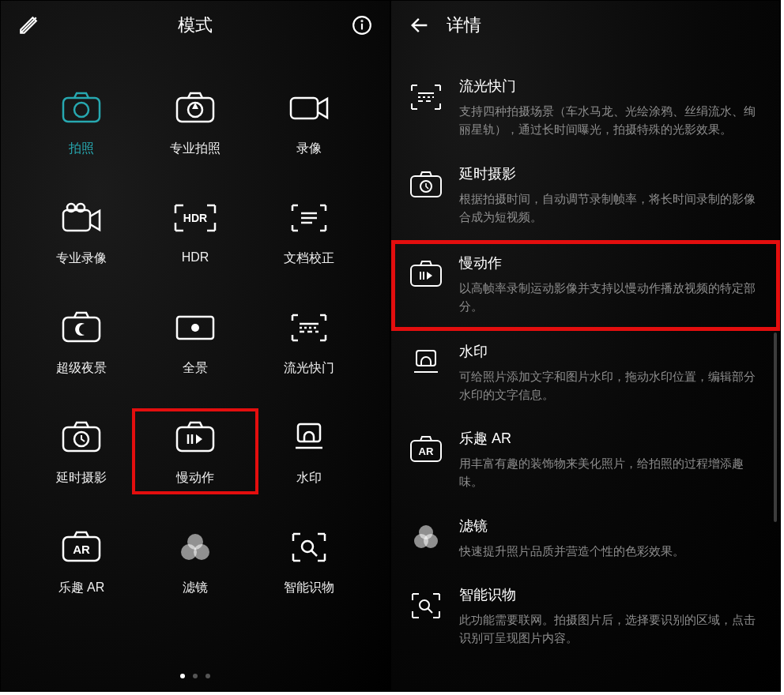 Image resolution: width=784 pixels, height=695 pixels. I want to click on filter-icon, so click(426, 537).